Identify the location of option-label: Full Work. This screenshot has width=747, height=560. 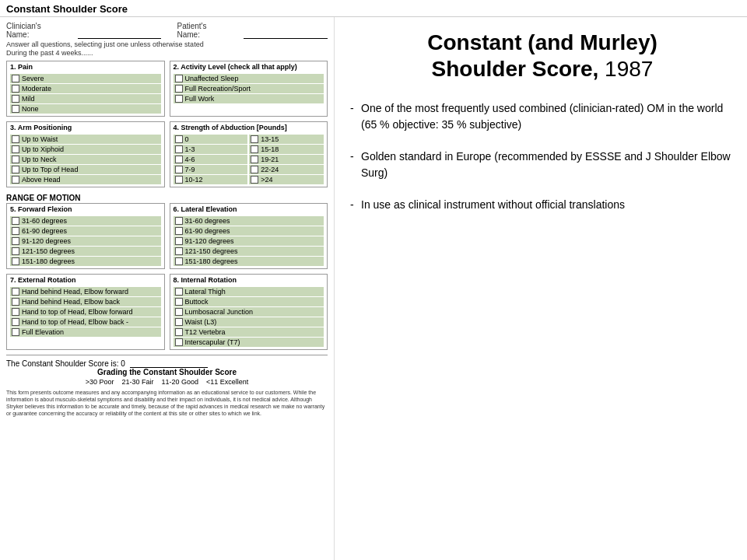
(200, 99).